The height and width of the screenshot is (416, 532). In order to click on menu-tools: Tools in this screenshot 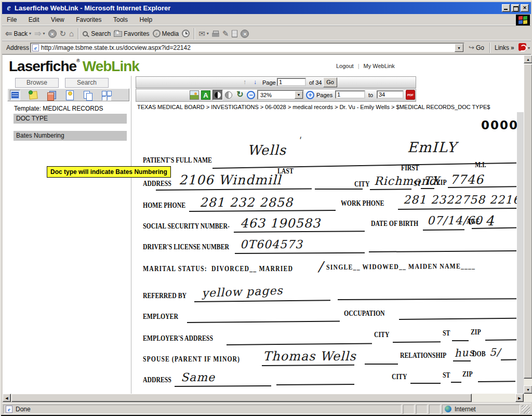, I will do `click(121, 20)`.